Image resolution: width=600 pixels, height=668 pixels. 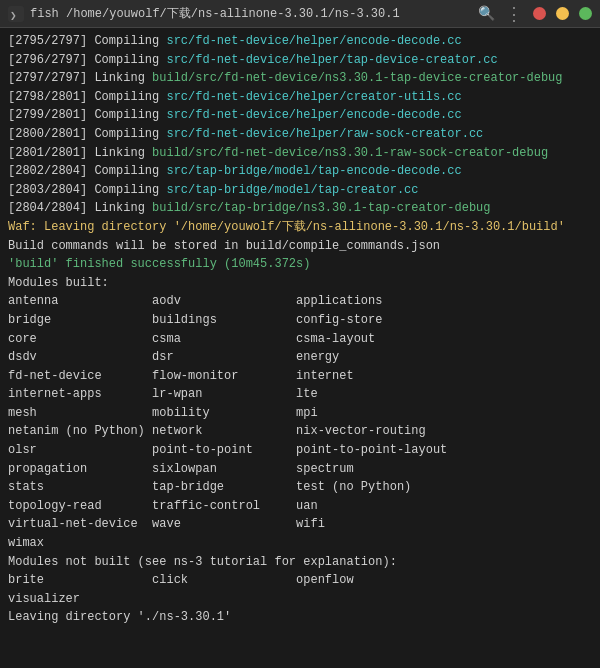 I want to click on titlebar: ❯ fish /home/youwolf/下载/ns-allinone-3.30…, so click(x=300, y=14).